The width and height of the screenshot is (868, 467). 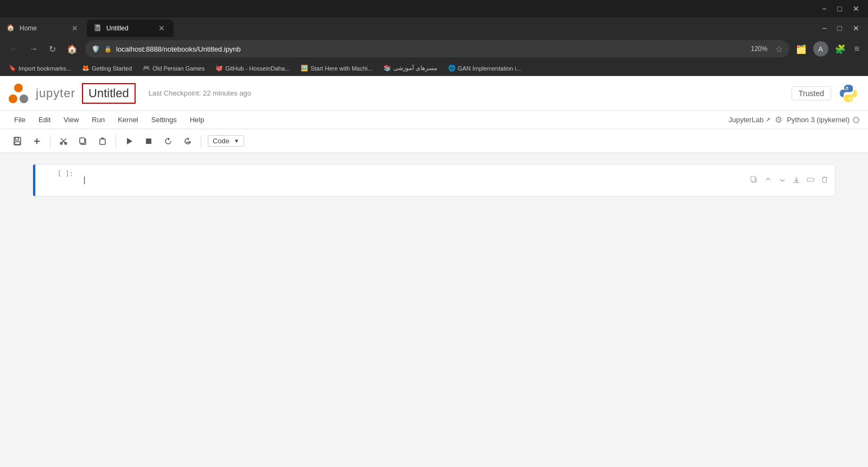 I want to click on checkpoint-text: Last Checkpoint: 22 minutes ago, so click(x=200, y=93).